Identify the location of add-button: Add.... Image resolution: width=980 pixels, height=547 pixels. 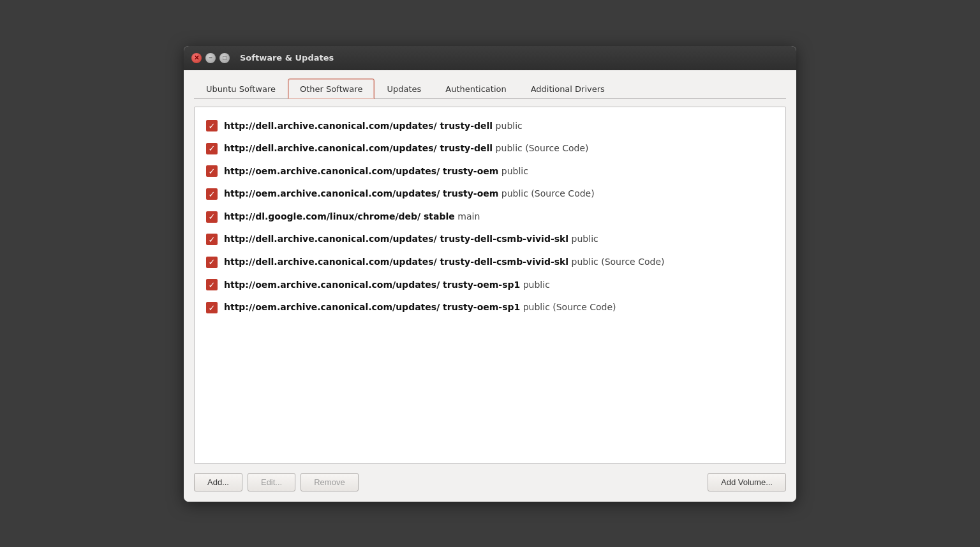
(218, 483).